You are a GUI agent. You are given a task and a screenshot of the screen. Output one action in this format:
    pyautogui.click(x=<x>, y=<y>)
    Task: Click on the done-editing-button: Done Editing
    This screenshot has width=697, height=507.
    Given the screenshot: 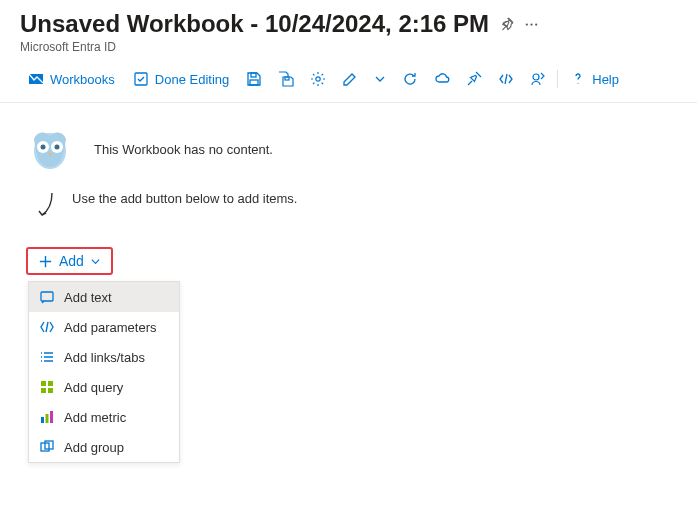 What is the action you would take?
    pyautogui.click(x=181, y=79)
    